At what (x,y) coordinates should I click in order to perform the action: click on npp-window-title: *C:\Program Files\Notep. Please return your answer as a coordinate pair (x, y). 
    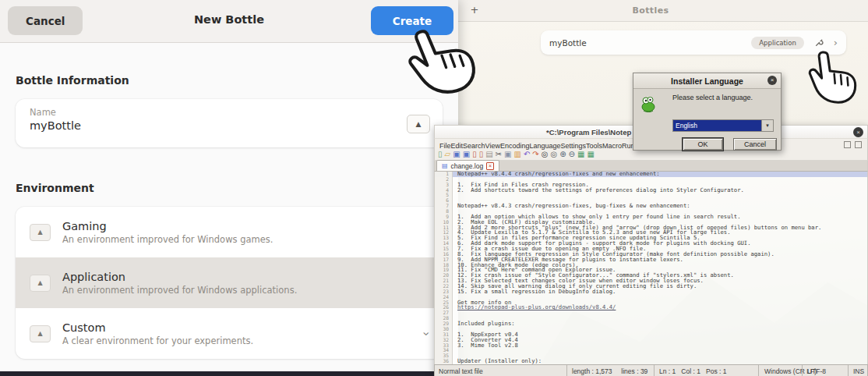
    Looking at the image, I should click on (589, 133).